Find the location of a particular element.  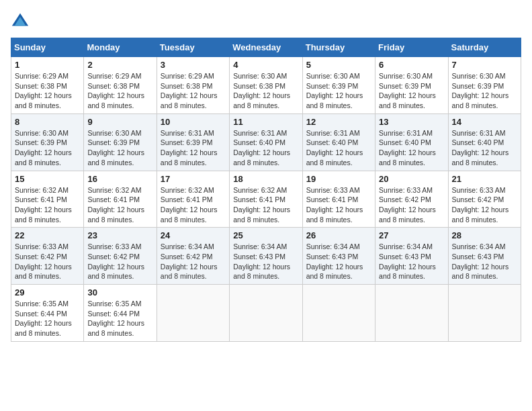

calendar-cell: 6Sunrise: 6:30 AMSunset: 6:39 PMDaylight… is located at coordinates (412, 86).